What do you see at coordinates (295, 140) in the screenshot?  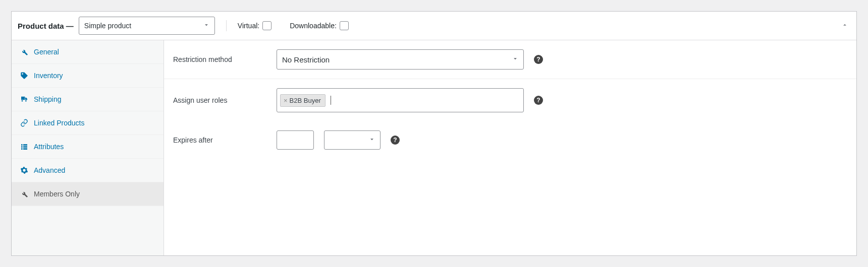 I see `expires-value-input` at bounding box center [295, 140].